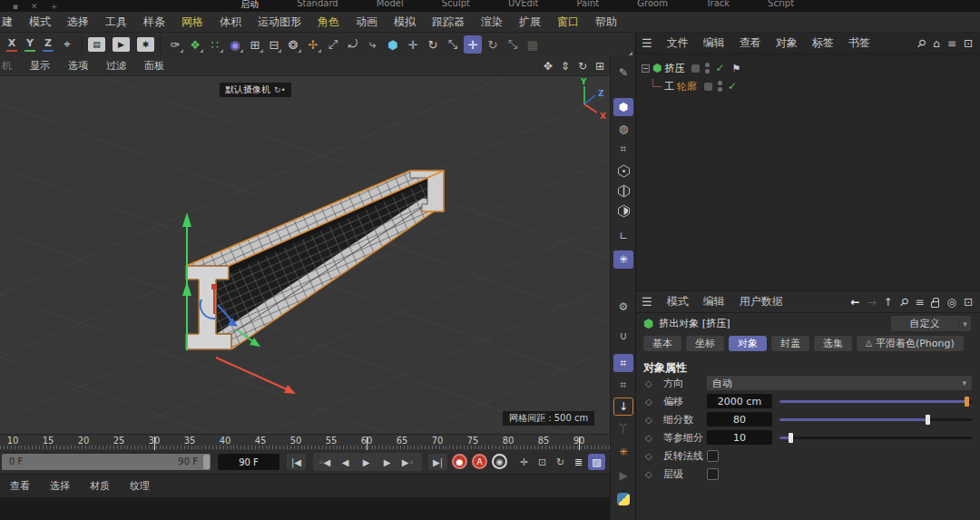 This screenshot has height=520, width=980. What do you see at coordinates (936, 44) in the screenshot?
I see `home-icon: ⌂` at bounding box center [936, 44].